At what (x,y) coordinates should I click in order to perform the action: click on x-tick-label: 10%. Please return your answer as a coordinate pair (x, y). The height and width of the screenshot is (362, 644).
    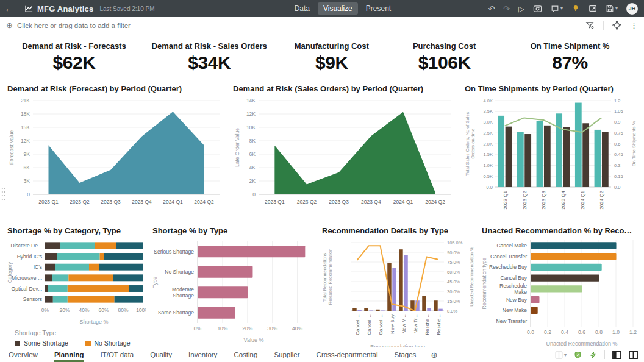
    Looking at the image, I should click on (222, 328).